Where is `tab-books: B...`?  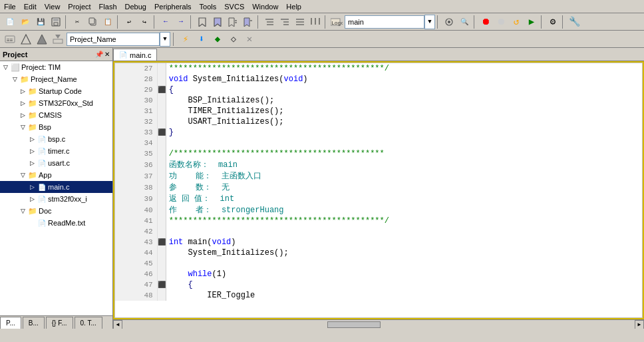
tab-books: B... is located at coordinates (33, 323).